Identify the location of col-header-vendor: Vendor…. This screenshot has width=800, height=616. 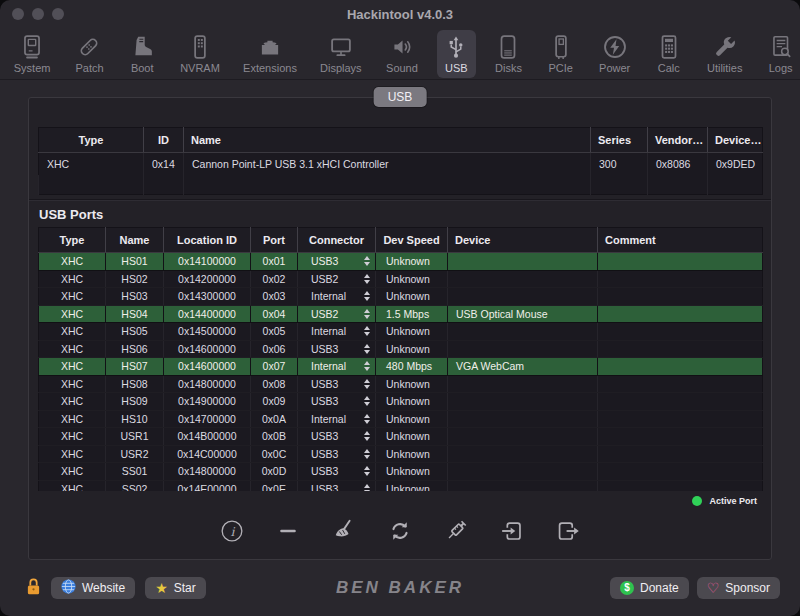
(678, 140).